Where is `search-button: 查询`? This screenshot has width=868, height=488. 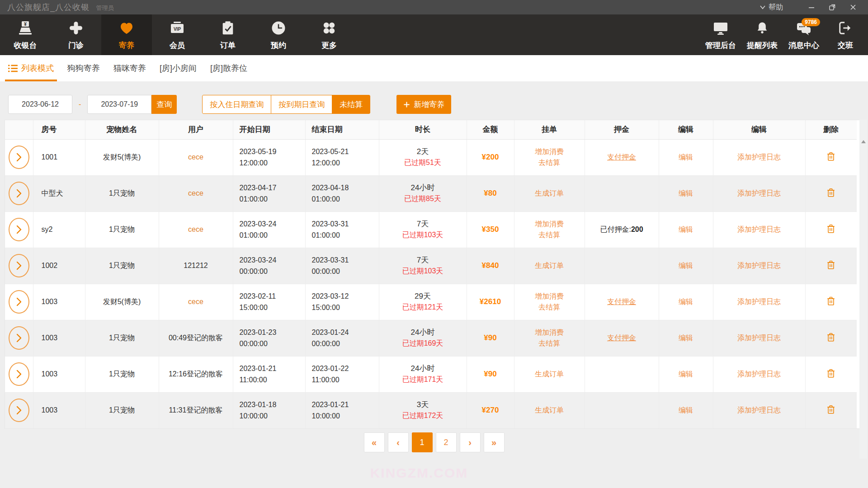 search-button: 查询 is located at coordinates (164, 104).